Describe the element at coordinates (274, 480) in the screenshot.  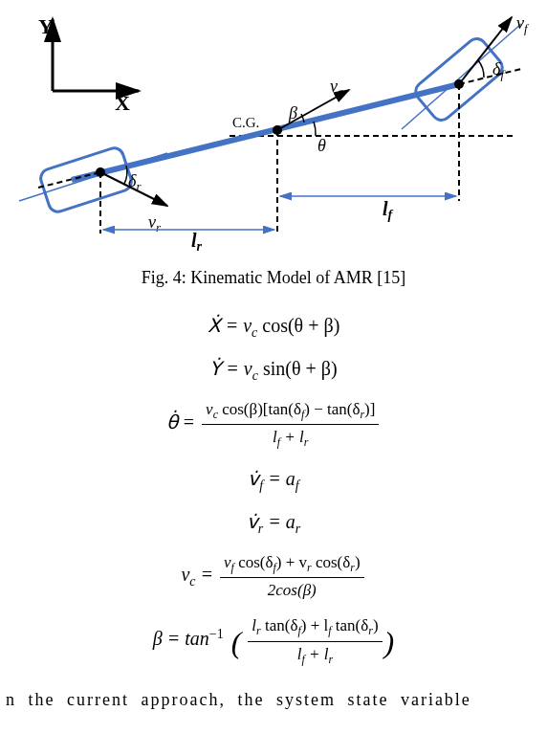
I see `eq-vfdot: v̇f = af` at that location.